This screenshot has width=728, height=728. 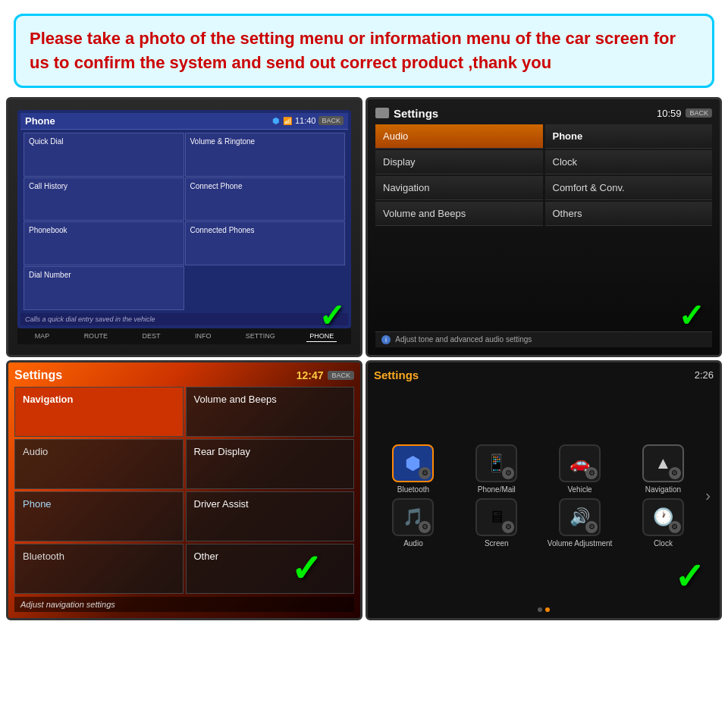 What do you see at coordinates (579, 463) in the screenshot?
I see `vehicle-icon-box: 🚗 ⚙` at bounding box center [579, 463].